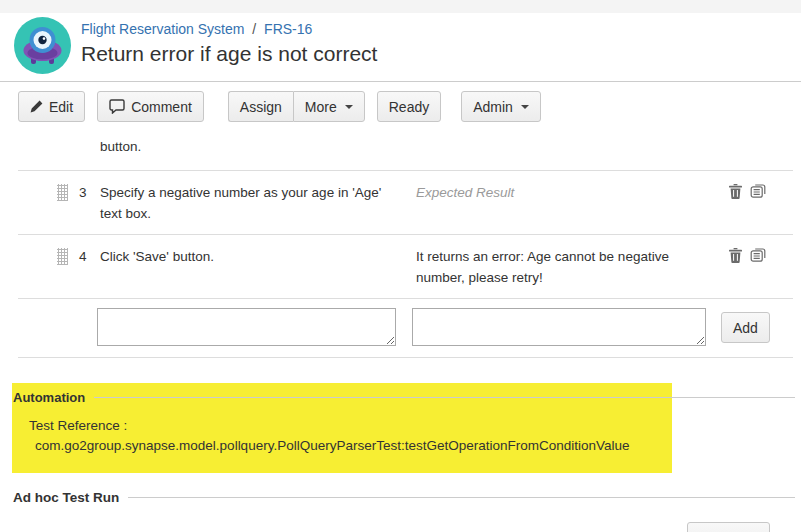 The image size is (801, 532). What do you see at coordinates (162, 29) in the screenshot?
I see `breadcrumb-project-link: Flight Reservation System` at bounding box center [162, 29].